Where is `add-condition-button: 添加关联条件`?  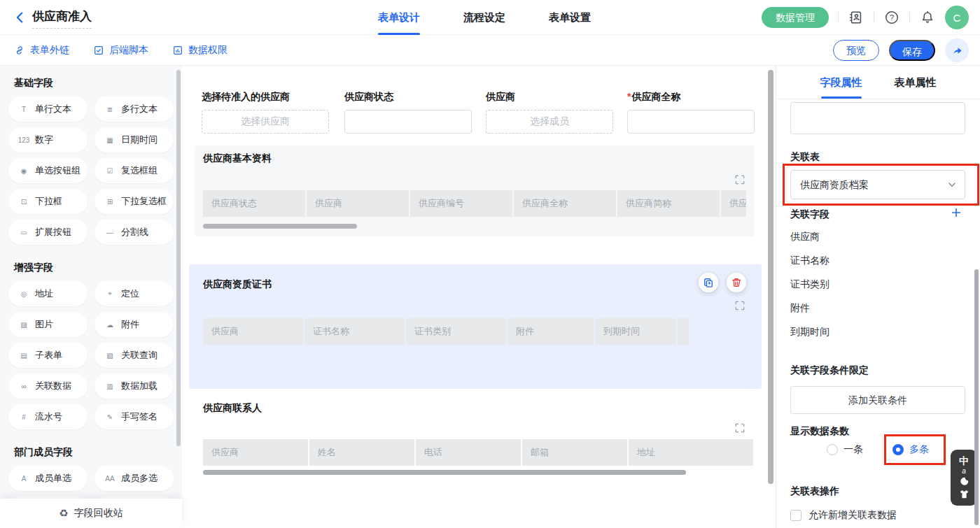
add-condition-button: 添加关联条件 is located at coordinates (878, 400).